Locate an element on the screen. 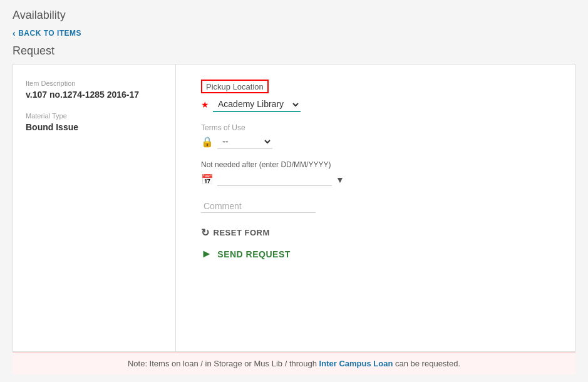  send-icon: ► is located at coordinates (207, 254).